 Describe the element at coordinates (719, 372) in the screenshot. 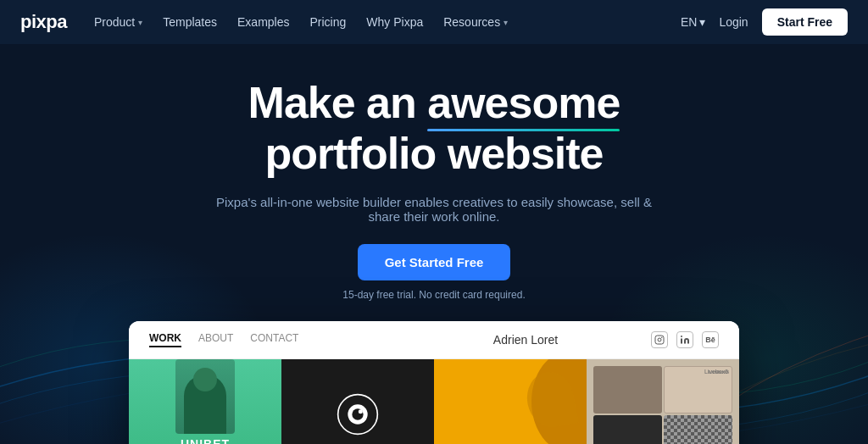

I see `livebox6-label: Livebox6` at that location.